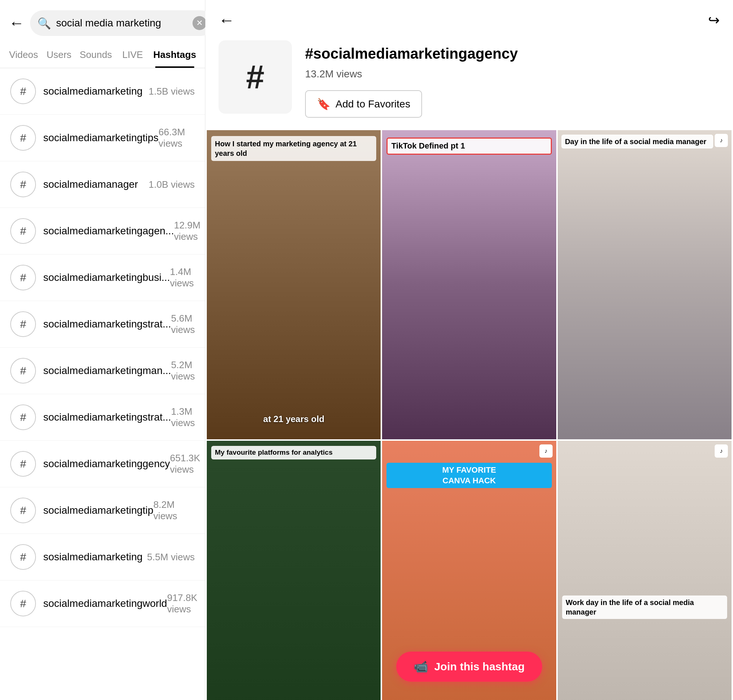 The height and width of the screenshot is (700, 733). Describe the element at coordinates (102, 55) in the screenshot. I see `tabs: Videos Users Sounds LIVE Hashtags` at that location.